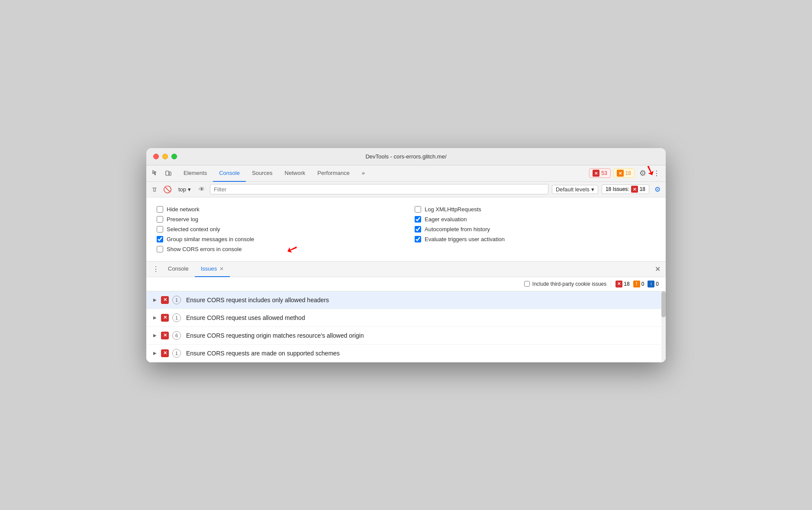 Image resolution: width=812 pixels, height=510 pixels. Describe the element at coordinates (277, 229) in the screenshot. I see `settings-left: Hide network Preserve log Selected conte…` at that location.